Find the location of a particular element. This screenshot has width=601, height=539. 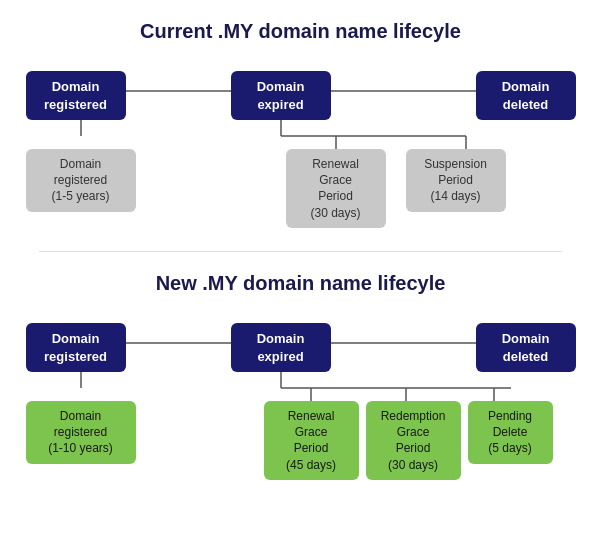

new-registered-box: Domain registered is located at coordinates (76, 348).